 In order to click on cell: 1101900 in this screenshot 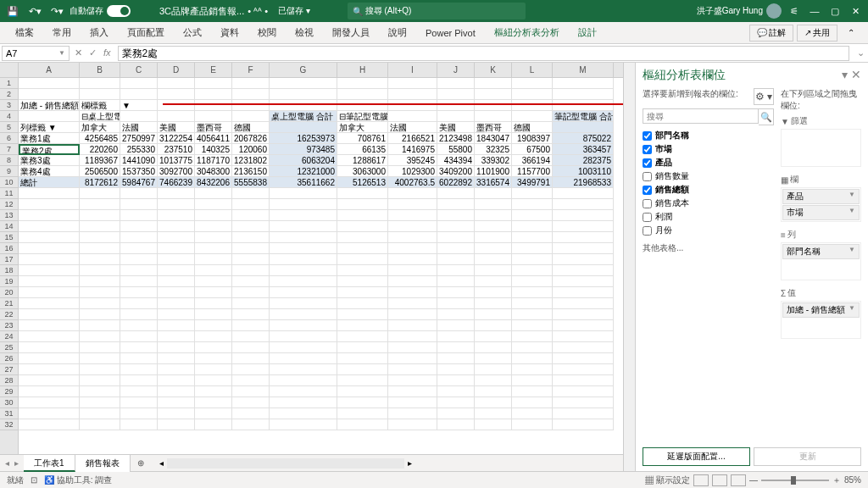, I will do `click(493, 171)`.